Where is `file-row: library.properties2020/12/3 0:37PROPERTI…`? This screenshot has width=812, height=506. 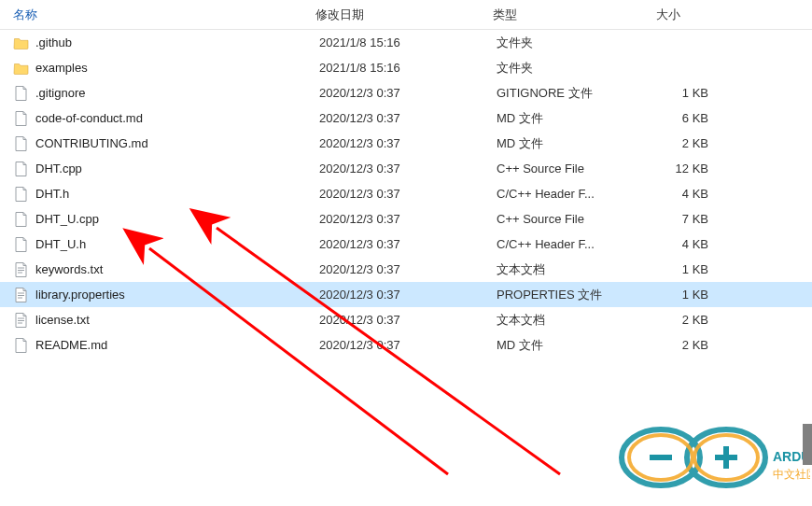
file-row: library.properties2020/12/3 0:37PROPERTI… is located at coordinates (406, 295).